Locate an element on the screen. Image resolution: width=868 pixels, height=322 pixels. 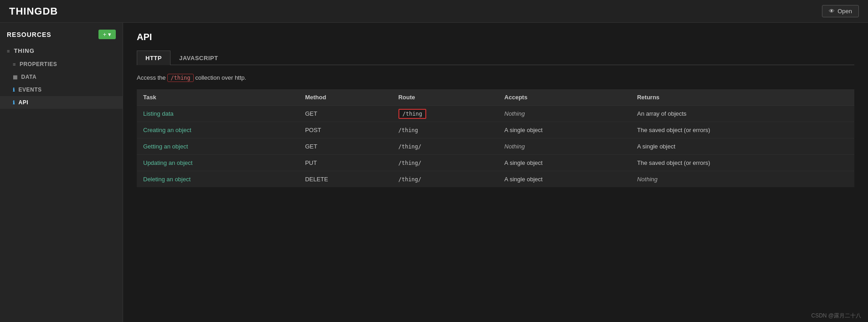
table-row: Listing dataGET/thingNothingAn array of … is located at coordinates (496, 114).